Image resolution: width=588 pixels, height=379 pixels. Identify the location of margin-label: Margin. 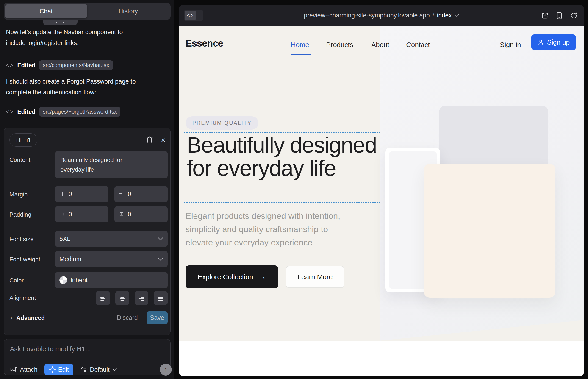
(18, 194).